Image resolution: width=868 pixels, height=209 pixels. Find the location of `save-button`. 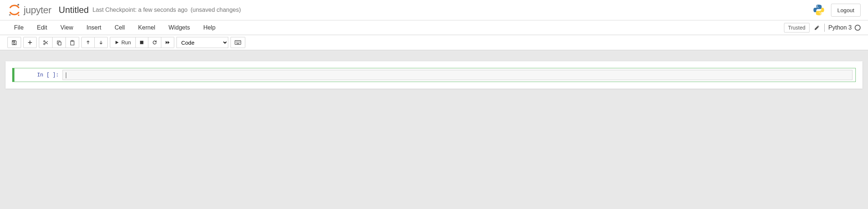

save-button is located at coordinates (14, 42).